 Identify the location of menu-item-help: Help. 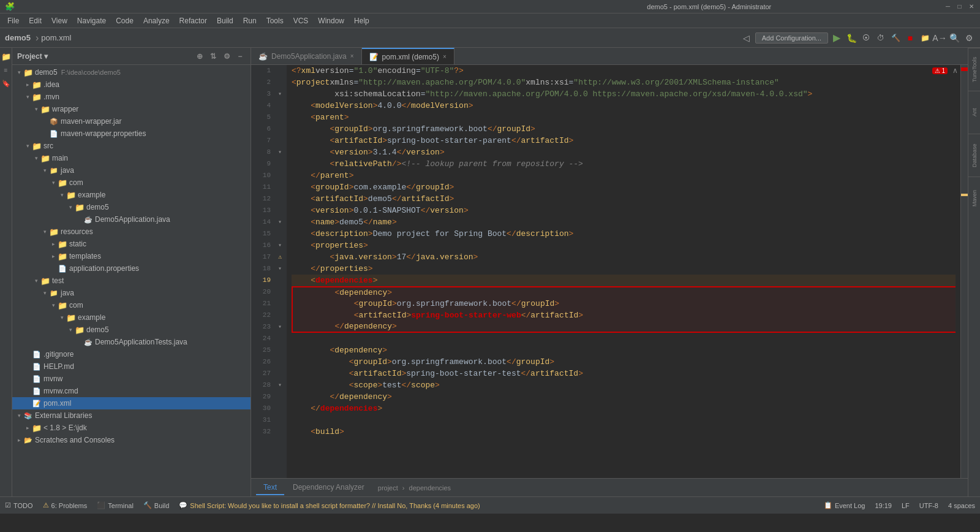
(361, 21).